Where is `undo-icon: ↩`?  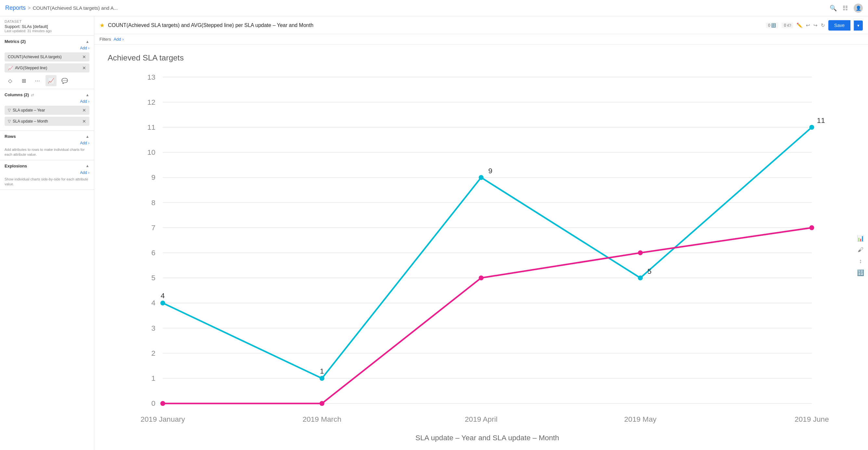
undo-icon: ↩ is located at coordinates (808, 26).